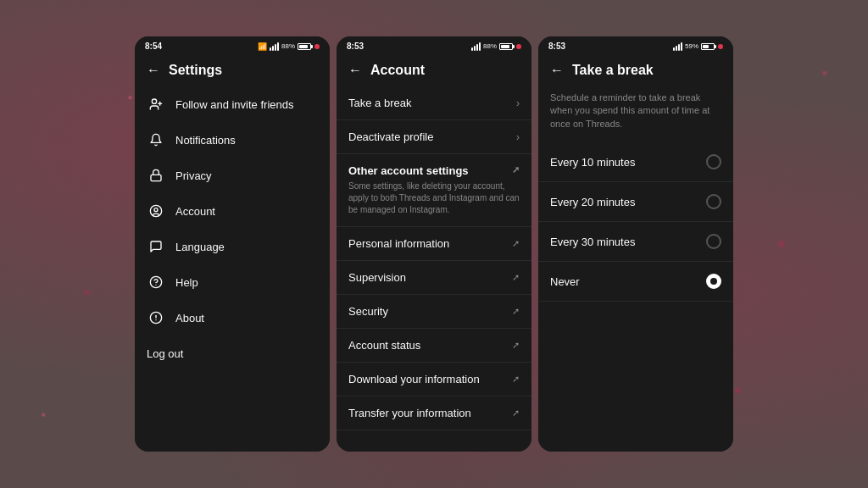 The width and height of the screenshot is (868, 488). What do you see at coordinates (434, 312) in the screenshot?
I see `security-item: Security ➚` at bounding box center [434, 312].